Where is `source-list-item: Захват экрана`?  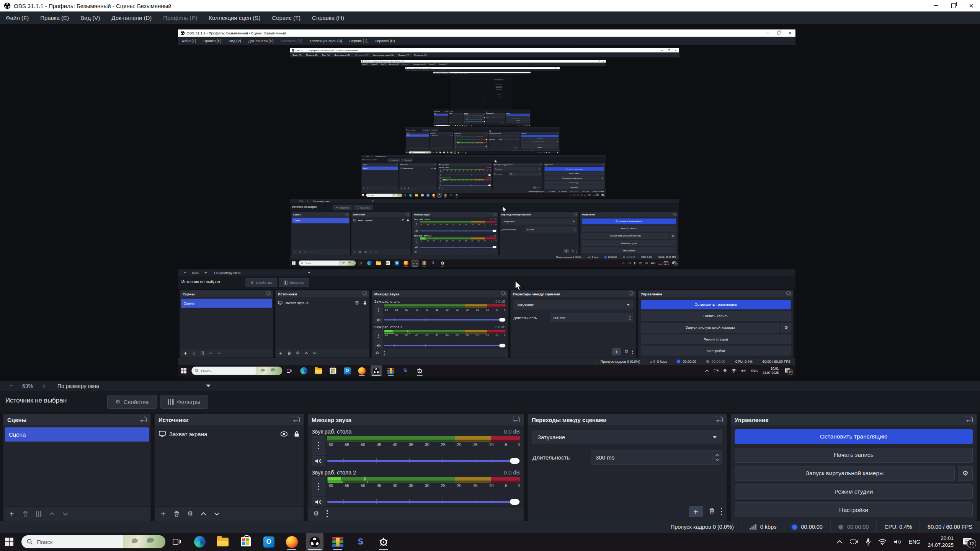 source-list-item: Захват экрана is located at coordinates (229, 434).